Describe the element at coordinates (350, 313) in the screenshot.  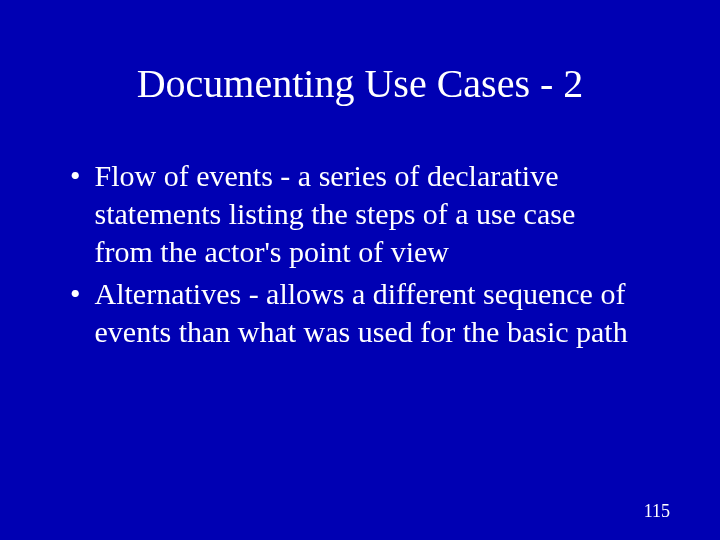
I see `bullet-item: • Alternatives - allows a different sequ…` at that location.